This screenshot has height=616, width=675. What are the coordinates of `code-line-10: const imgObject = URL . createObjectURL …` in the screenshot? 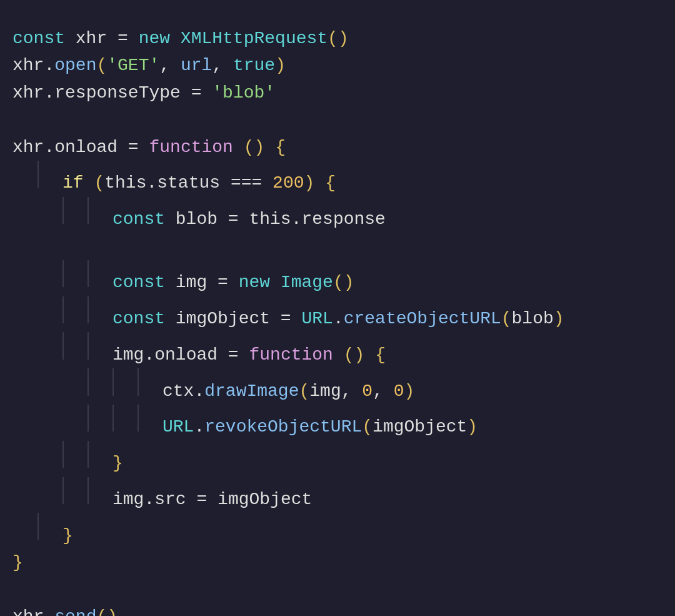 It's located at (338, 315).